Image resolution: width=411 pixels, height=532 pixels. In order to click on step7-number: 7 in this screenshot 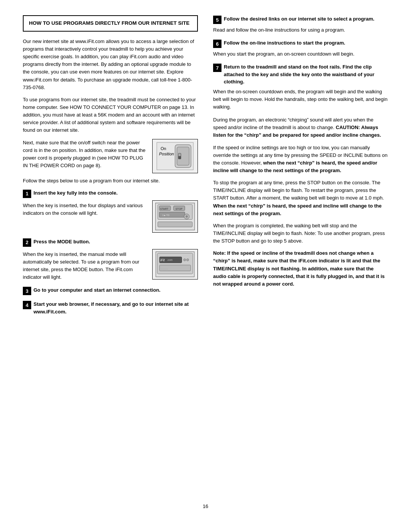, I will do `click(217, 68)`.